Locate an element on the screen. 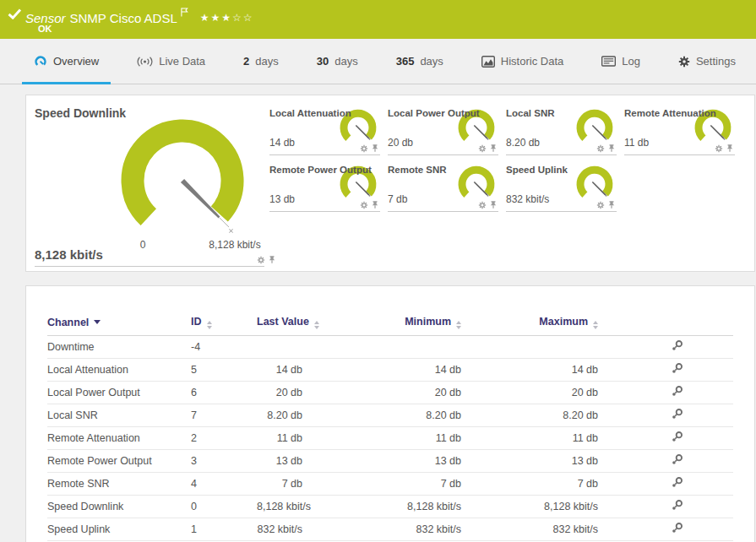 Image resolution: width=756 pixels, height=542 pixels. priority-flag-icon is located at coordinates (184, 12).